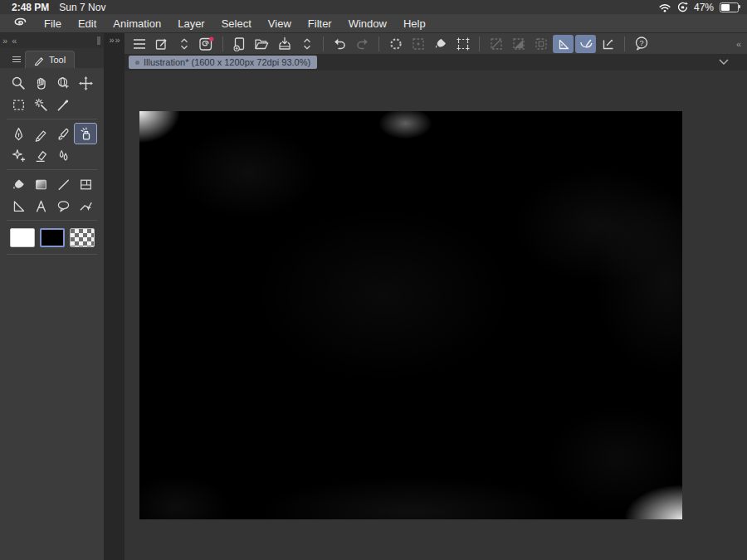 The image size is (747, 560). What do you see at coordinates (280, 23) in the screenshot?
I see `menu-view: View` at bounding box center [280, 23].